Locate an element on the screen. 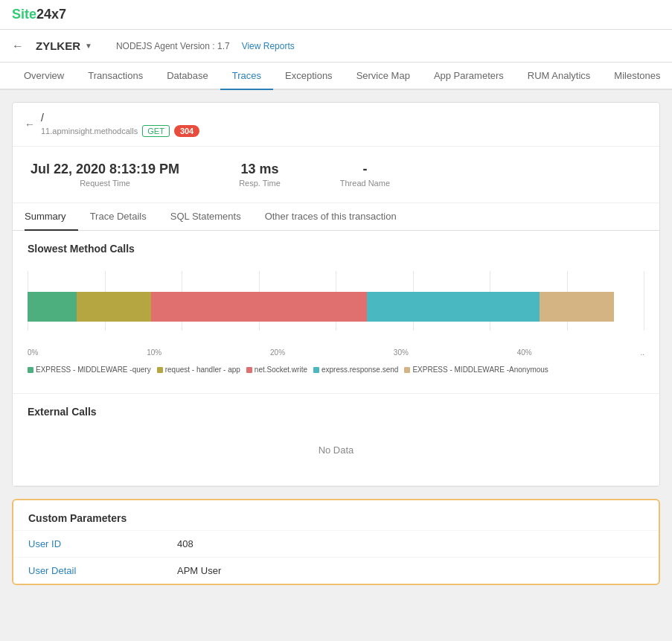 The width and height of the screenshot is (672, 641). external-calls-title: External Calls is located at coordinates (336, 412).